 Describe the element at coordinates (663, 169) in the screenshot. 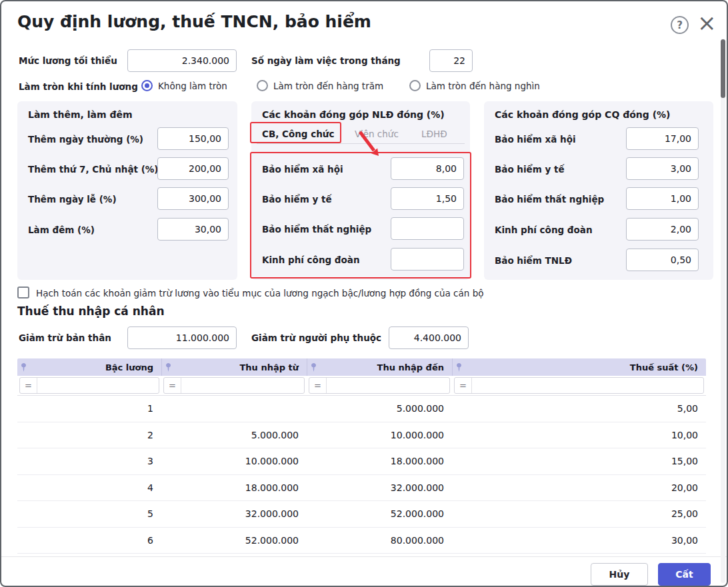

I see `agy-bhyt-input` at that location.